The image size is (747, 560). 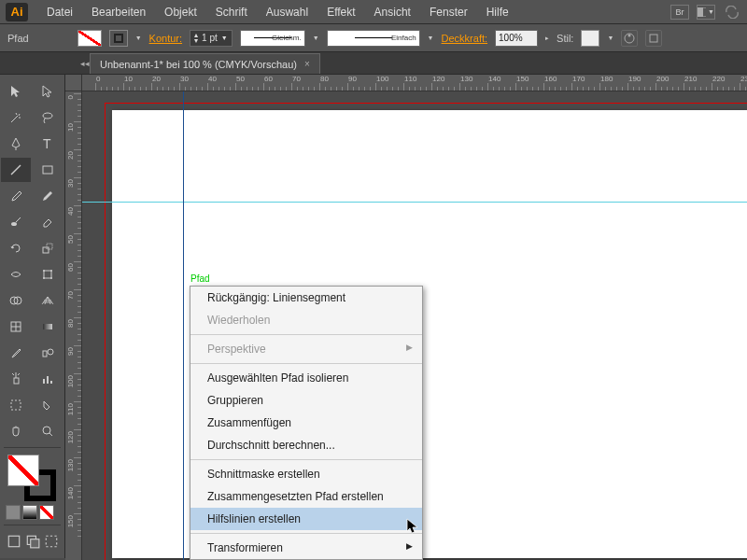 I want to click on ruler-h-label: 210, so click(x=691, y=78).